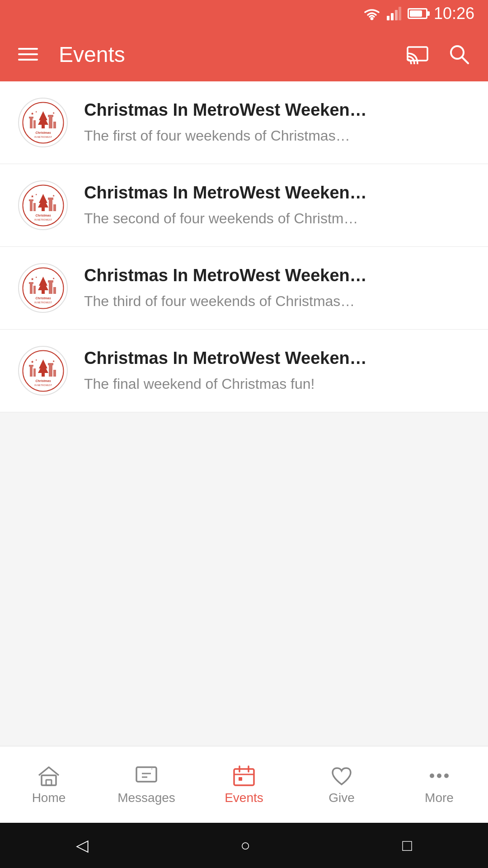 The width and height of the screenshot is (488, 868). Describe the element at coordinates (49, 798) in the screenshot. I see `nav-label-home: Home` at that location.